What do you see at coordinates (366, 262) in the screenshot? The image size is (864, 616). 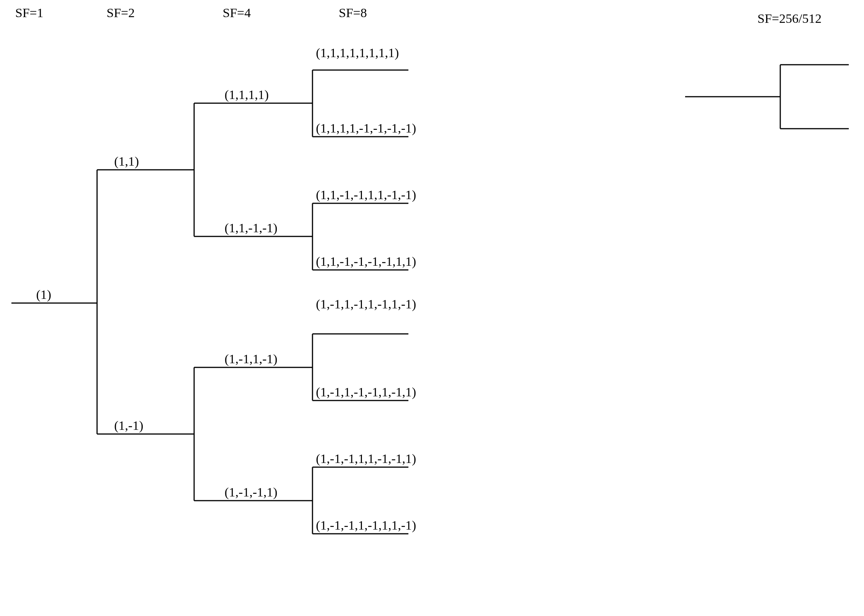 I see `node-sf8-011: (1,1,-1,-1,-1,-1,1,1)` at bounding box center [366, 262].